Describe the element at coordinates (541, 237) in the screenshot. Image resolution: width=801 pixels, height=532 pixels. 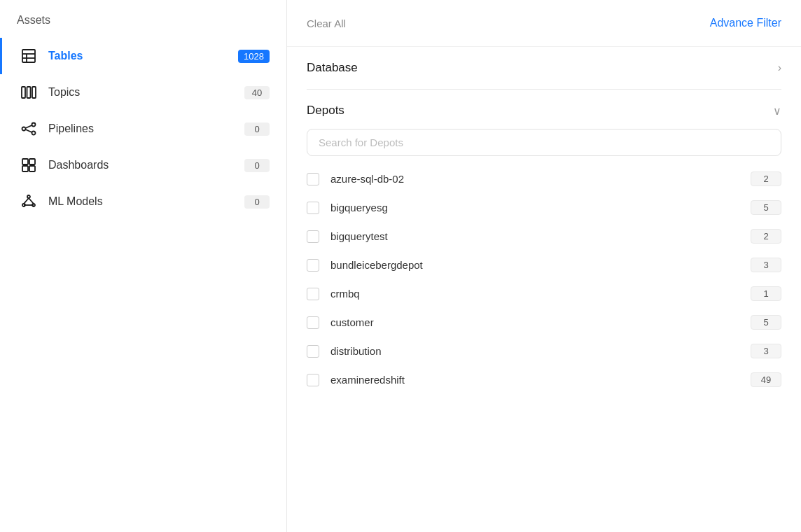
I see `depot-name: bigquerytest` at that location.